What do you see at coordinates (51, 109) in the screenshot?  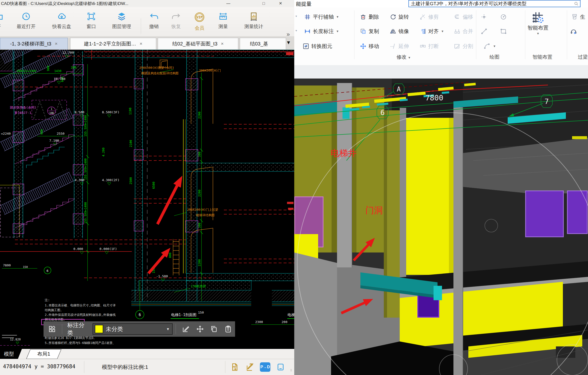 I see `svg-text: 1` at bounding box center [51, 109].